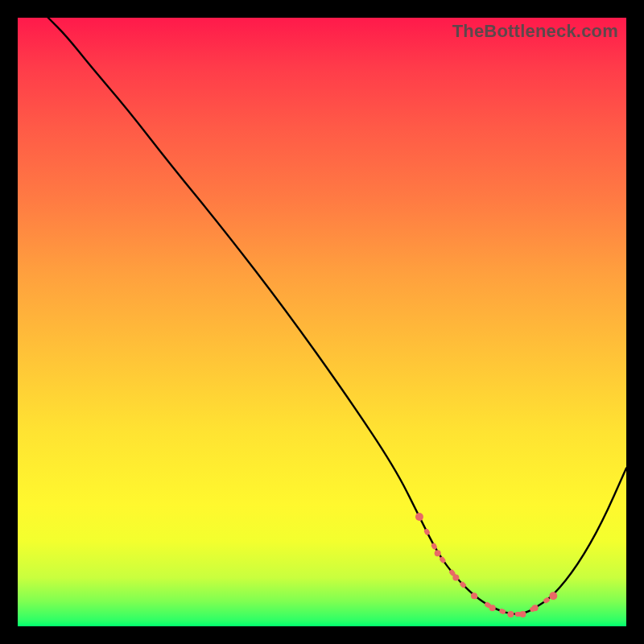 Image resolution: width=644 pixels, height=644 pixels. What do you see at coordinates (486, 565) in the screenshot?
I see `optimal-band-line` at bounding box center [486, 565].